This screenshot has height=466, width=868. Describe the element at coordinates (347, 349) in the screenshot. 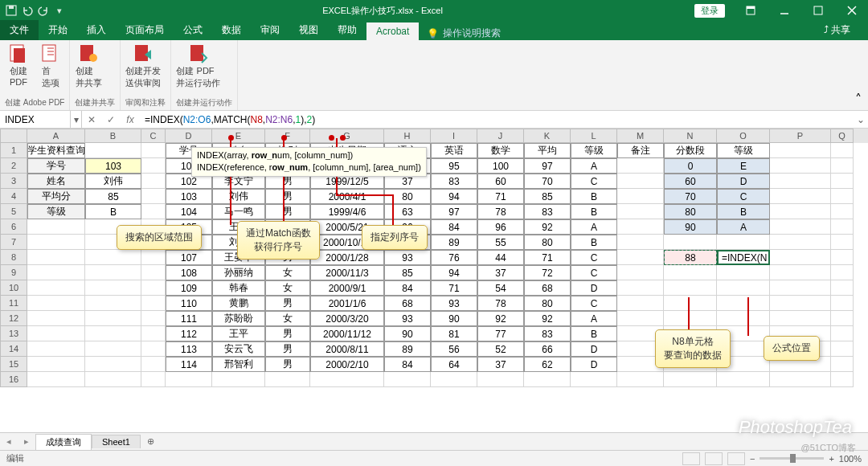

I see `cell: 2000/8/11` at that location.